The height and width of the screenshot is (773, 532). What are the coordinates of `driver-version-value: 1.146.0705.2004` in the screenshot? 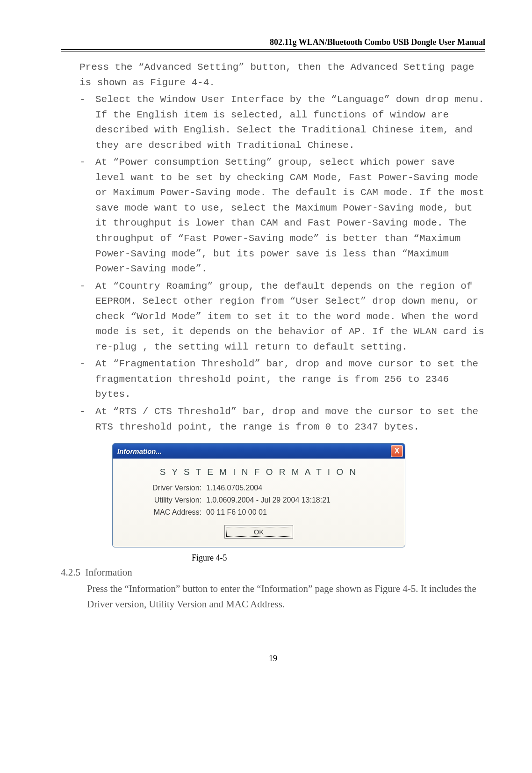 It's located at (298, 488).